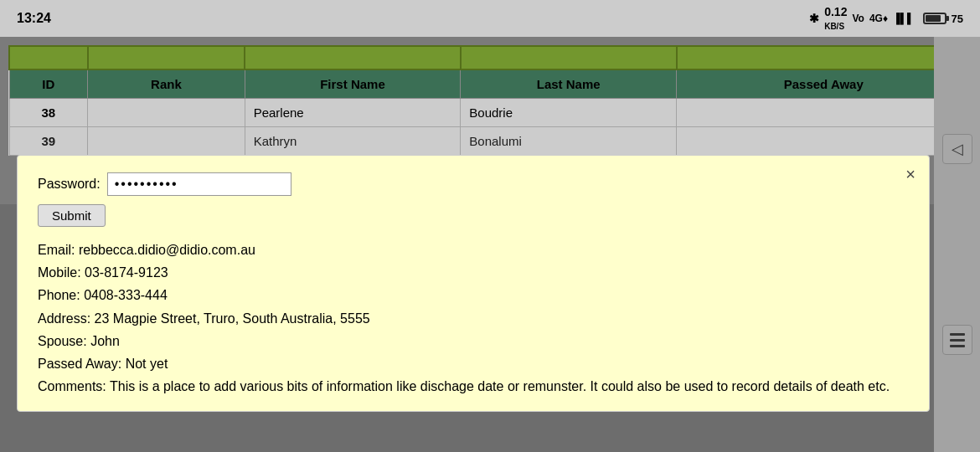 The height and width of the screenshot is (452, 980). I want to click on password-label: Password:, so click(69, 184).